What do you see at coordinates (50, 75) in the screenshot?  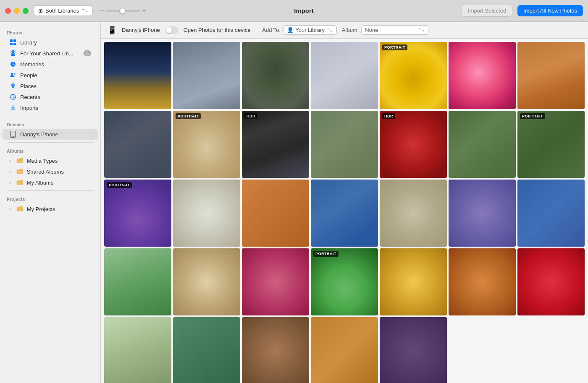 I see `sidebar-item-people: People` at bounding box center [50, 75].